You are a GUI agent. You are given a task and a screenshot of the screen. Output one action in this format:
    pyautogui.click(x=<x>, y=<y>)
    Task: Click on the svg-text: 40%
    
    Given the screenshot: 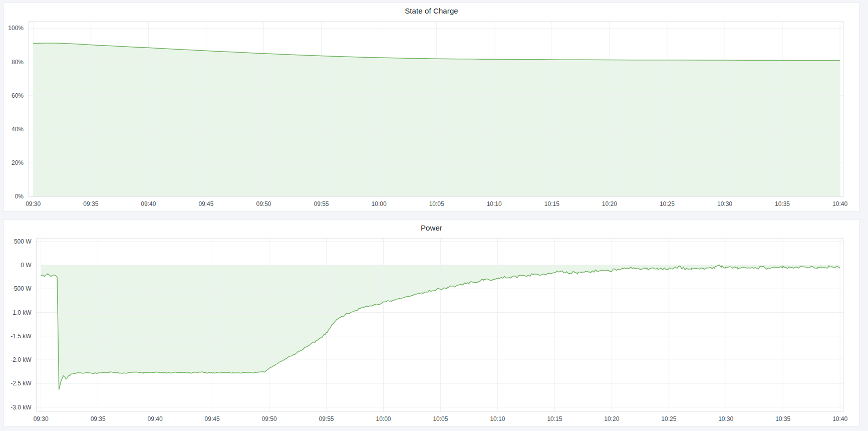 What is the action you would take?
    pyautogui.click(x=18, y=129)
    